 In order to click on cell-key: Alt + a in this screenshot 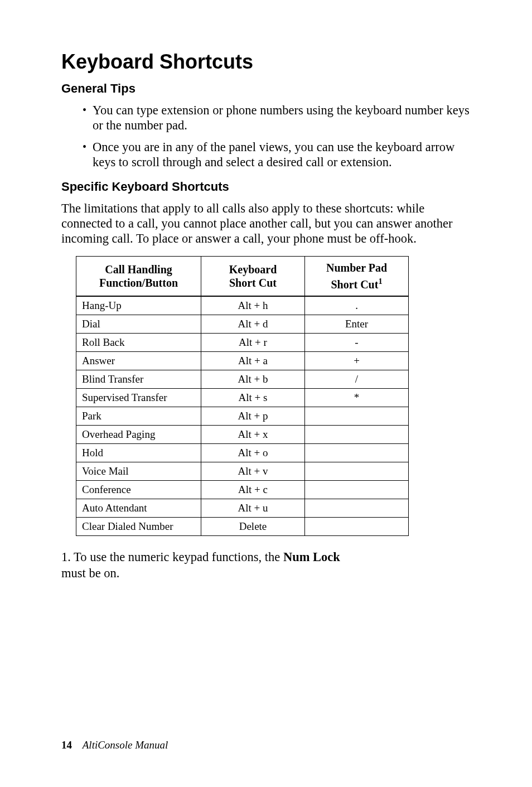, I will do `click(253, 360)`.